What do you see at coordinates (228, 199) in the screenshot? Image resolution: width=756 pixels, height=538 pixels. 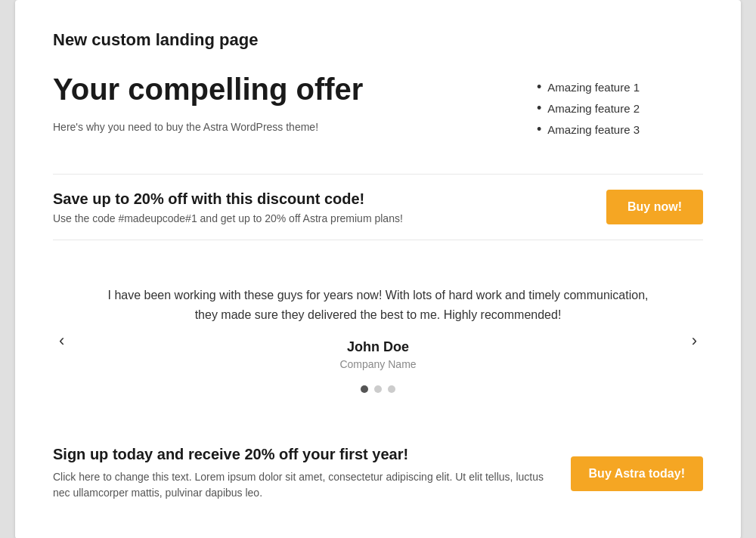 I see `discount-heading: Save up to 20% off with this discount co…` at bounding box center [228, 199].